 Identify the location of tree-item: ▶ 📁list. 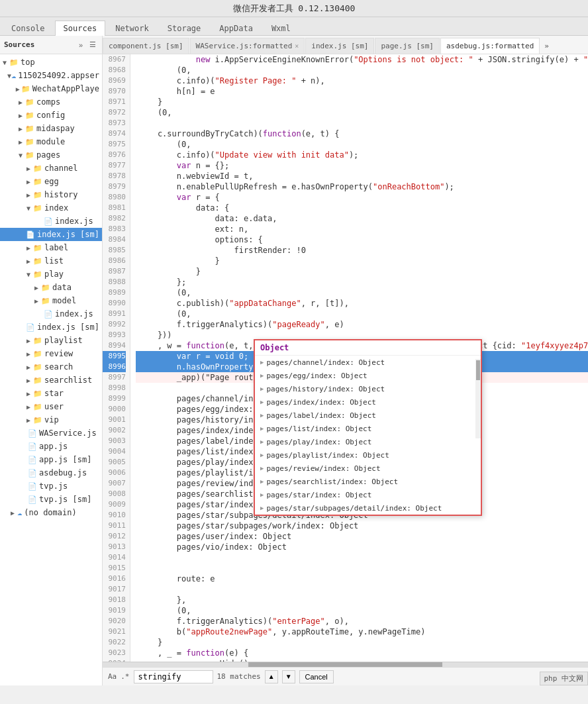
(51, 261).